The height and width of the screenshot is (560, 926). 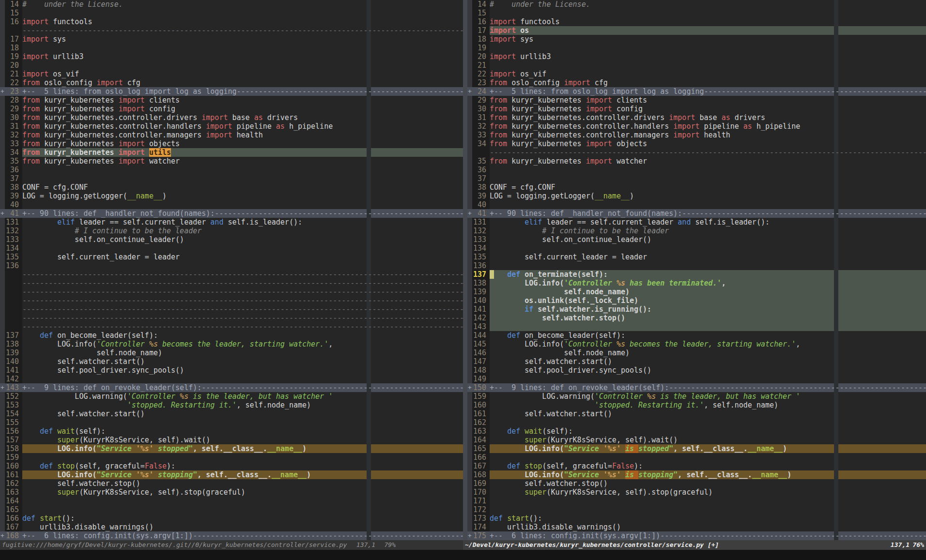 What do you see at coordinates (232, 527) in the screenshot?
I see `code-line: 167 urllib3.disable_warnings()` at bounding box center [232, 527].